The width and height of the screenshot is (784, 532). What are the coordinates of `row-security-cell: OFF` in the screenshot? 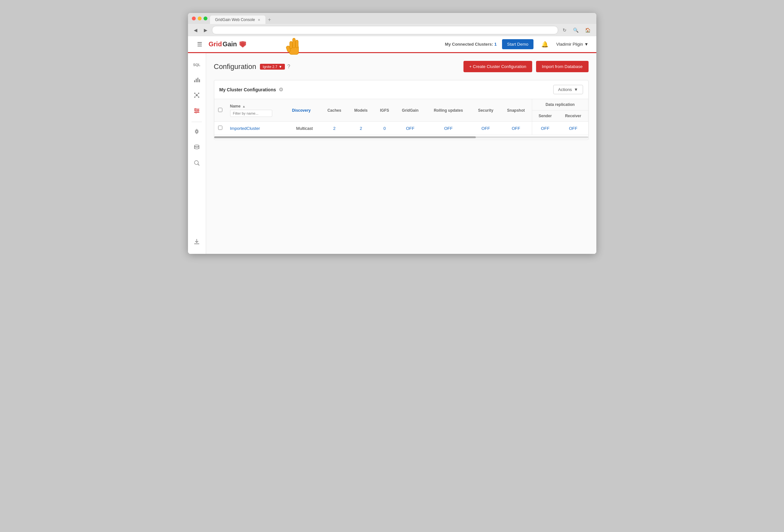 It's located at (486, 128).